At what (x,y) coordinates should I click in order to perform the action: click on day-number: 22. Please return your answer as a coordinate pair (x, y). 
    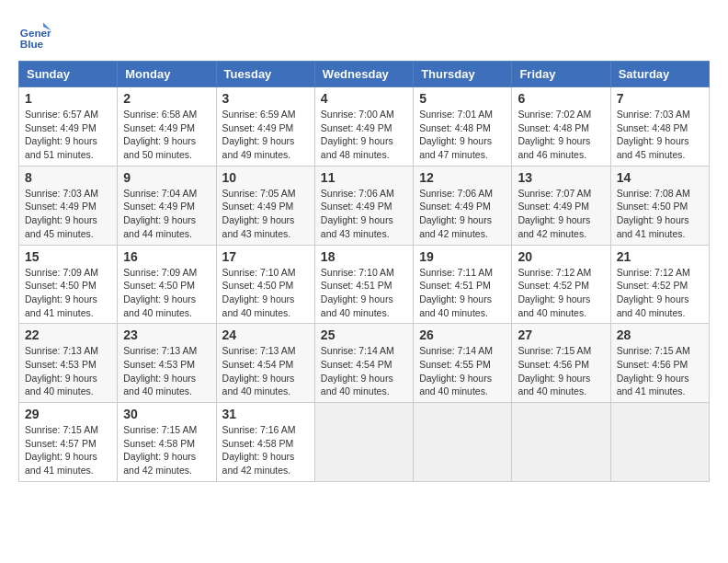
    Looking at the image, I should click on (68, 335).